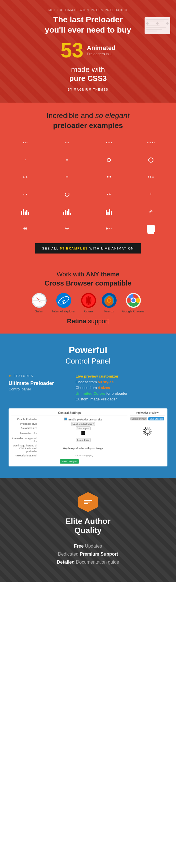 Image resolution: width=176 pixels, height=868 pixels. I want to click on feature-live-link: Live preview customizer, so click(97, 376).